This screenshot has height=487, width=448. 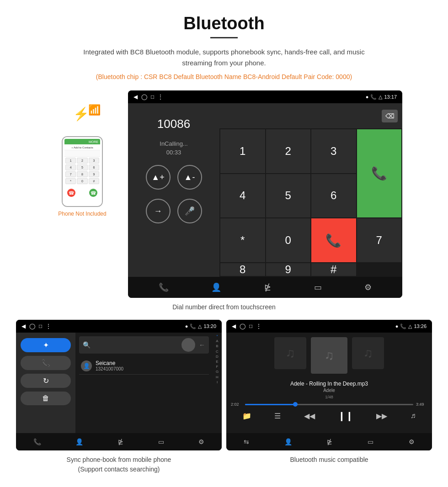 What do you see at coordinates (190, 177) in the screenshot?
I see `volume-down-btn: ▲-` at bounding box center [190, 177].